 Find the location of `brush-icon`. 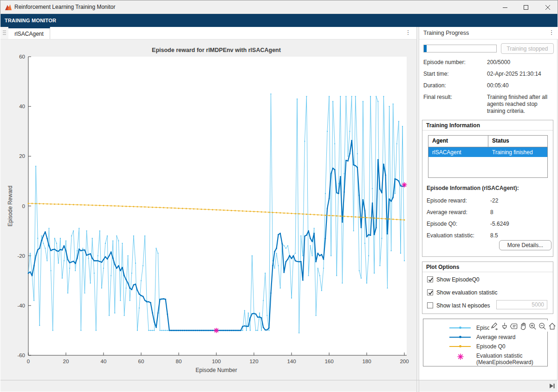

brush-icon is located at coordinates (504, 326).